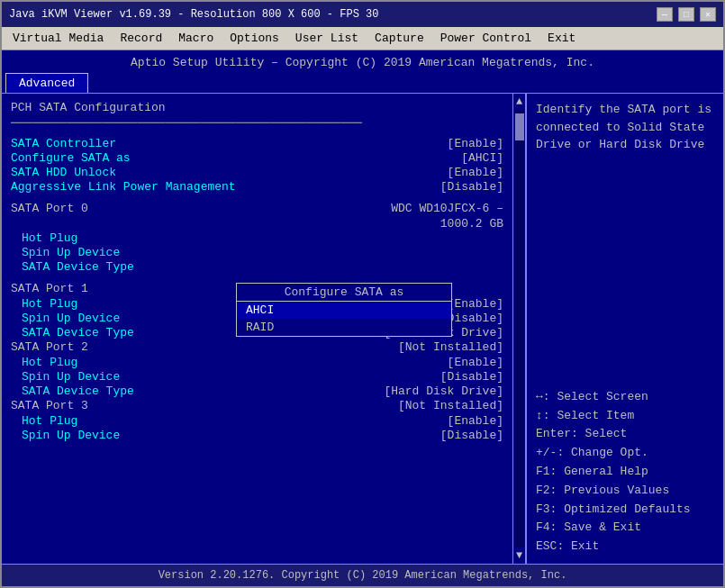 This screenshot has height=588, width=725. Describe the element at coordinates (258, 223) in the screenshot. I see `row-sata-port0-size: 1000.2 GB` at that location.